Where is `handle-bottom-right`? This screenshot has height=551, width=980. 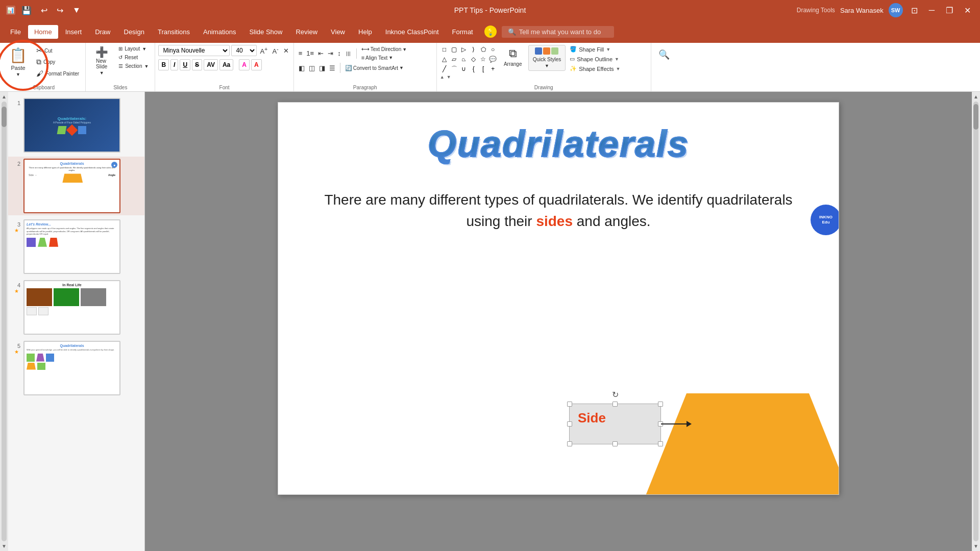
handle-bottom-right is located at coordinates (660, 444).